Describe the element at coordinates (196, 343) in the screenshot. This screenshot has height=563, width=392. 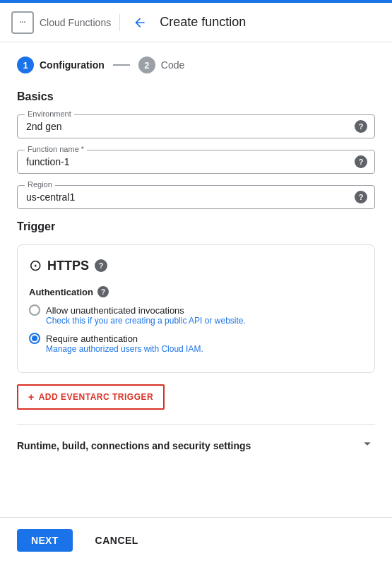
I see `radio-option-authenticated: Require authentication Manage authorized…` at that location.